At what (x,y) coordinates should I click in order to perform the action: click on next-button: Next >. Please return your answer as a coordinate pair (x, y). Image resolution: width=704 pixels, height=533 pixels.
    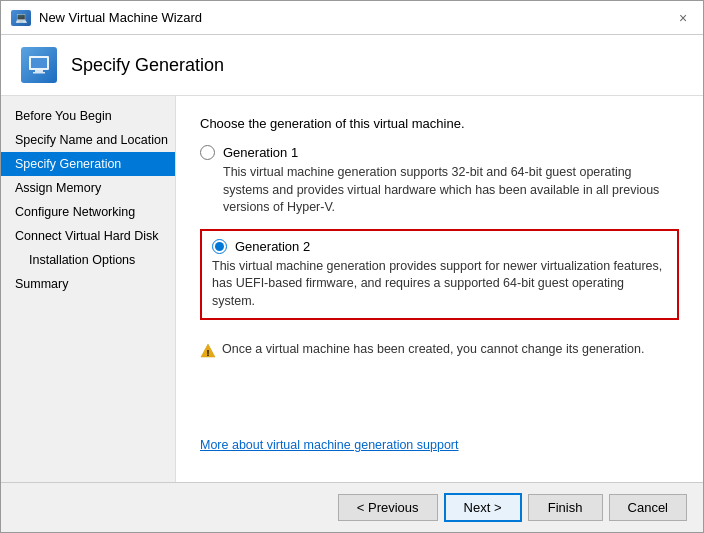
    Looking at the image, I should click on (483, 508).